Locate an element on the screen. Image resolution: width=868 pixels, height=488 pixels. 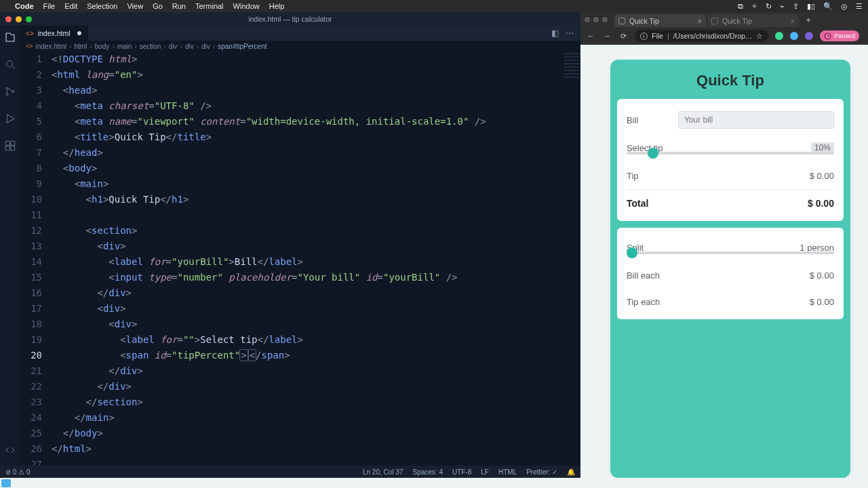
remote-icon is located at coordinates (10, 451).